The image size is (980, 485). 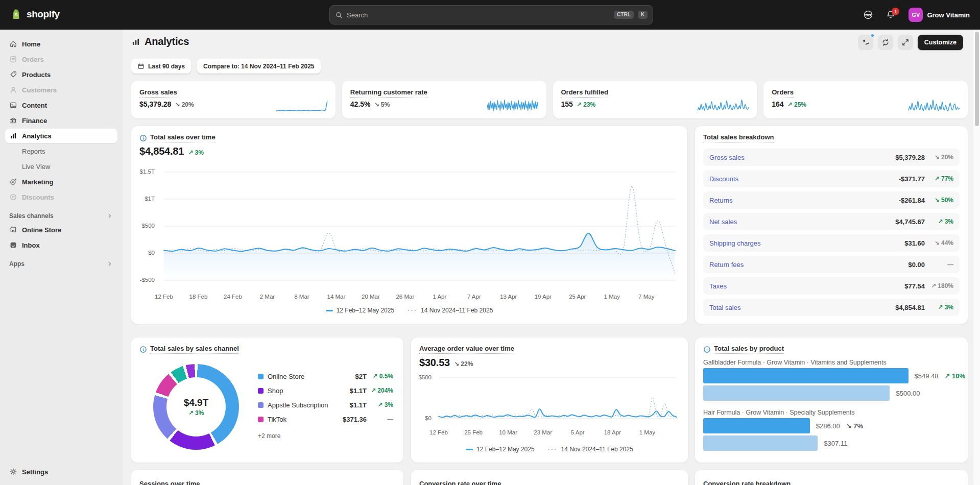 What do you see at coordinates (831, 222) in the screenshot?
I see `breakdown-row-net-sales: Net sales$4,745.67↗ 3%` at bounding box center [831, 222].